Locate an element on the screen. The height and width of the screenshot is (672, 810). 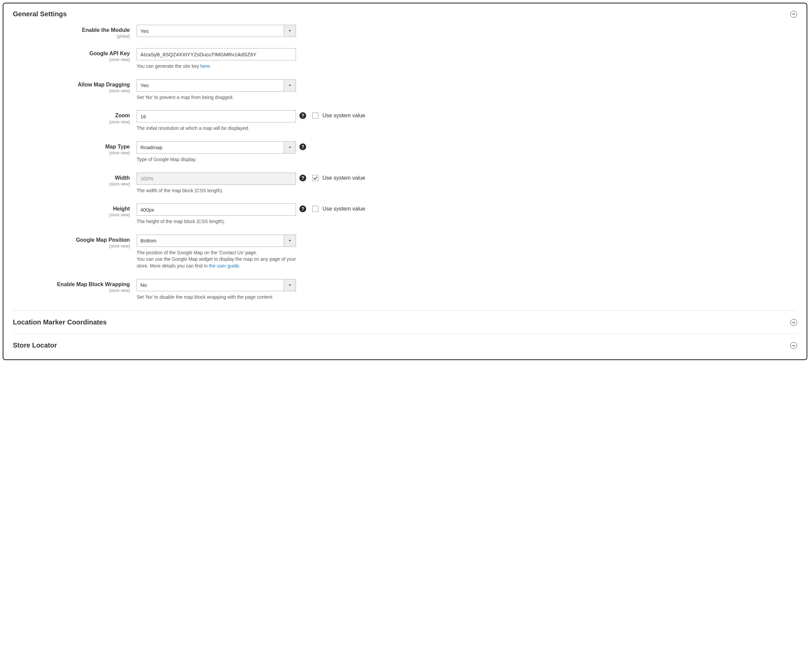
zoom-label: Zoom is located at coordinates (123, 116).